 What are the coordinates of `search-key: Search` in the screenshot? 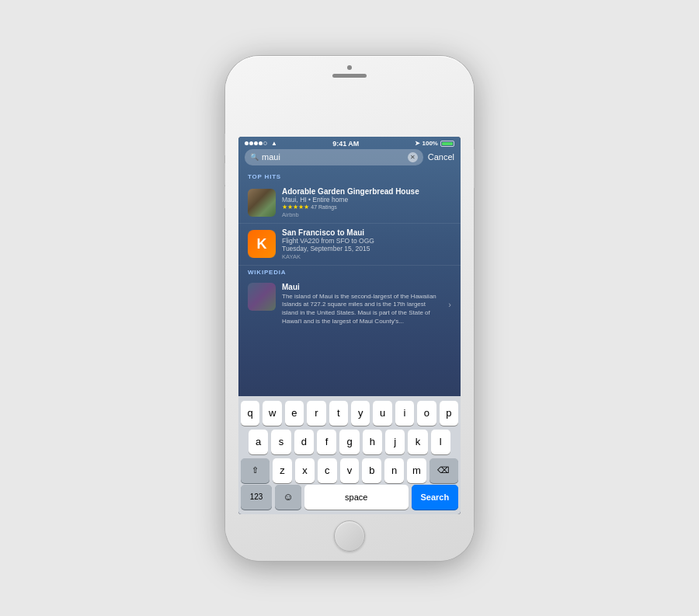 It's located at (435, 497).